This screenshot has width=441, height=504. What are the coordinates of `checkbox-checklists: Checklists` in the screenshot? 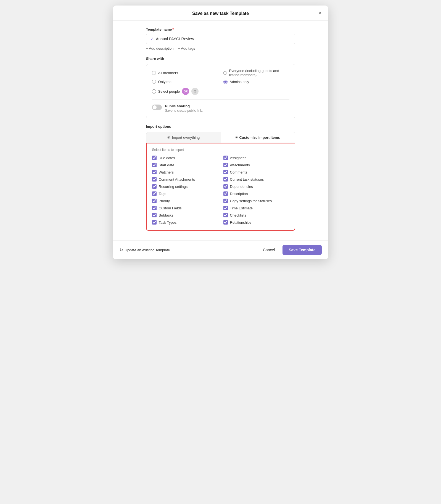 It's located at (256, 215).